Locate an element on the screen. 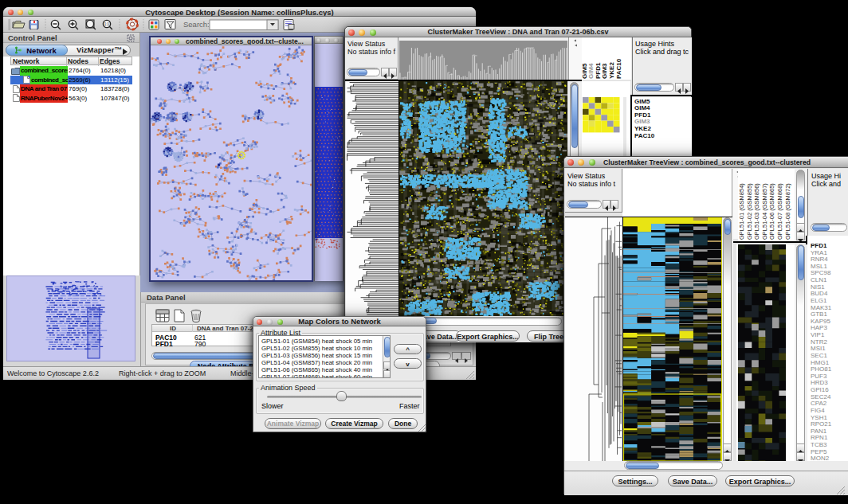  svg-text: GPL51-01 (GSM854) is located at coordinates (741, 212).